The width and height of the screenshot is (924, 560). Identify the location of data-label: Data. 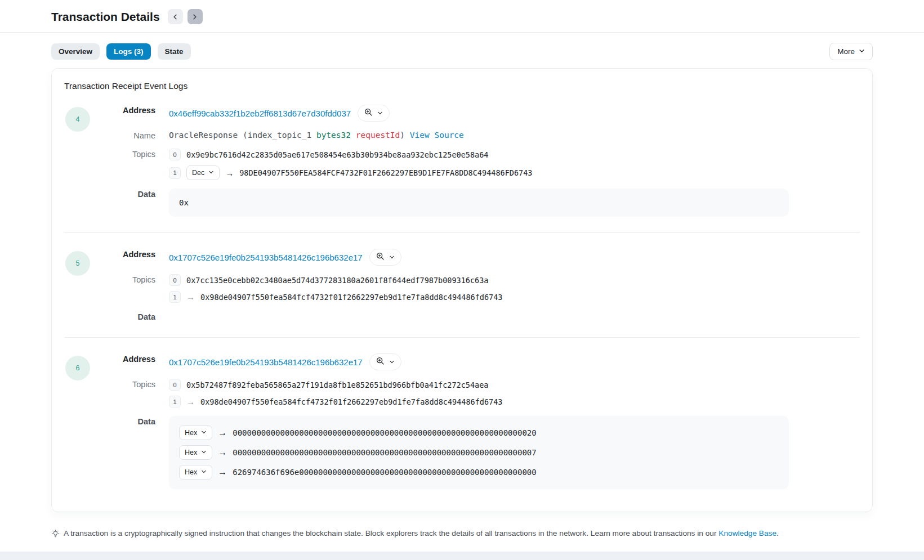
(136, 194).